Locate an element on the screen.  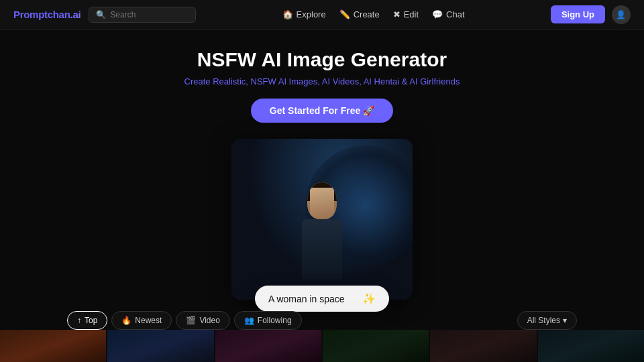
nav-left: Promptchan.ai 🔍 is located at coordinates (105, 15).